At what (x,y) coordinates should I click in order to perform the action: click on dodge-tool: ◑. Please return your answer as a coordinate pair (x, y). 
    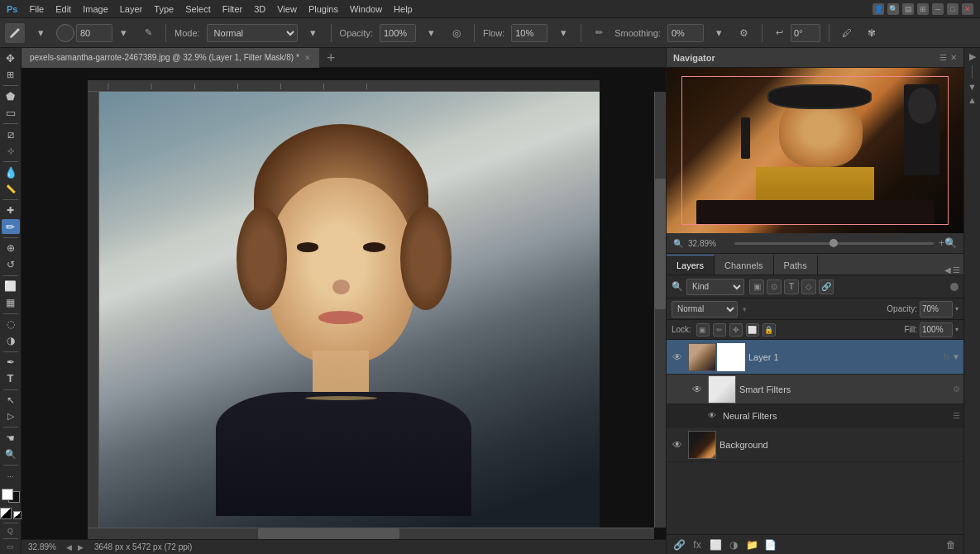
    Looking at the image, I should click on (11, 341).